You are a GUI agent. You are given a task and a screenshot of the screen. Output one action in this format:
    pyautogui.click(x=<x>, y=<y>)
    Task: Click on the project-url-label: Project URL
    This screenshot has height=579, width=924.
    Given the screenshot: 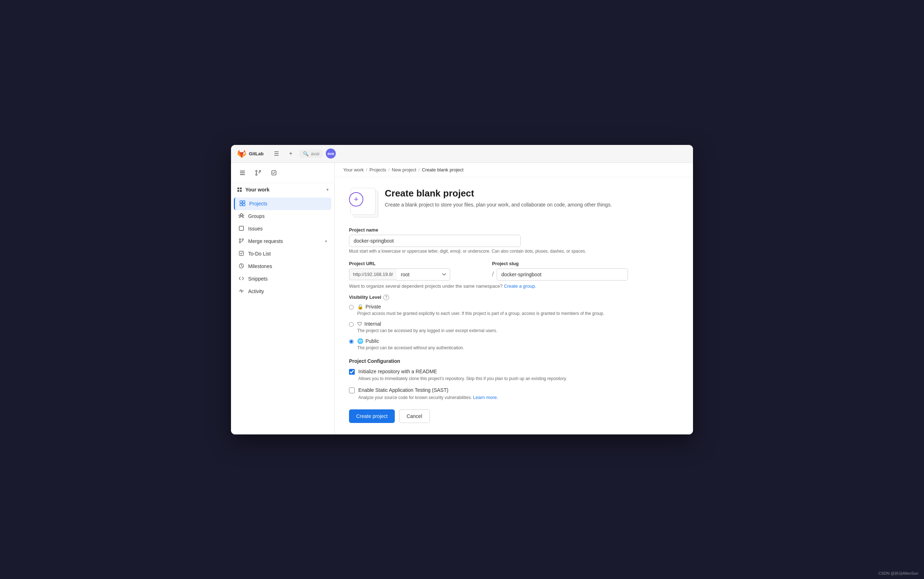 What is the action you would take?
    pyautogui.click(x=417, y=263)
    